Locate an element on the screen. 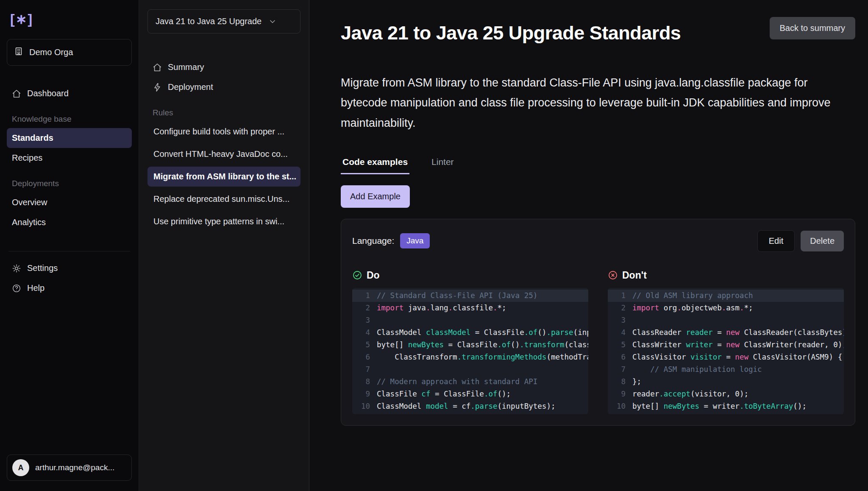 The image size is (868, 491). code-line: 5byte[] newBytes = ClassFile.of().transf… is located at coordinates (470, 345).